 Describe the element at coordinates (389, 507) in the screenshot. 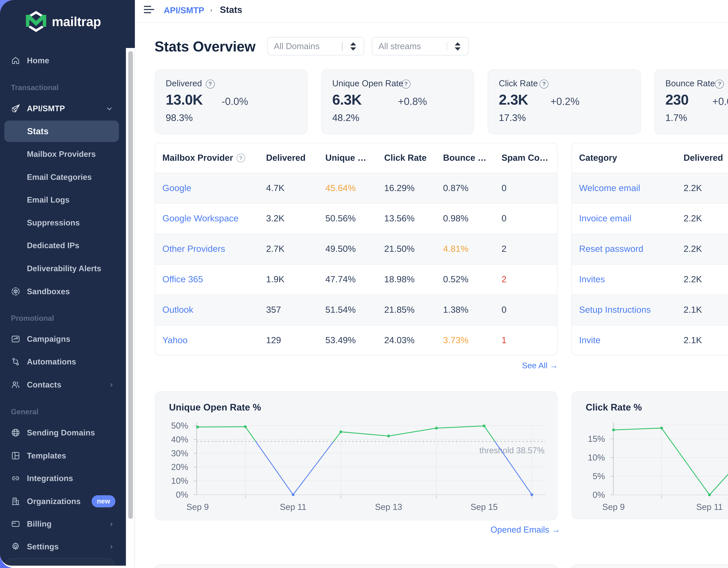

I see `svg-text: Sep 13` at that location.